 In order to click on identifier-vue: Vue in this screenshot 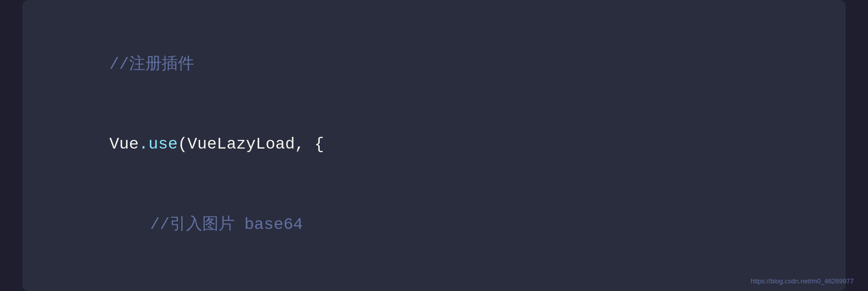, I will do `click(124, 144)`.